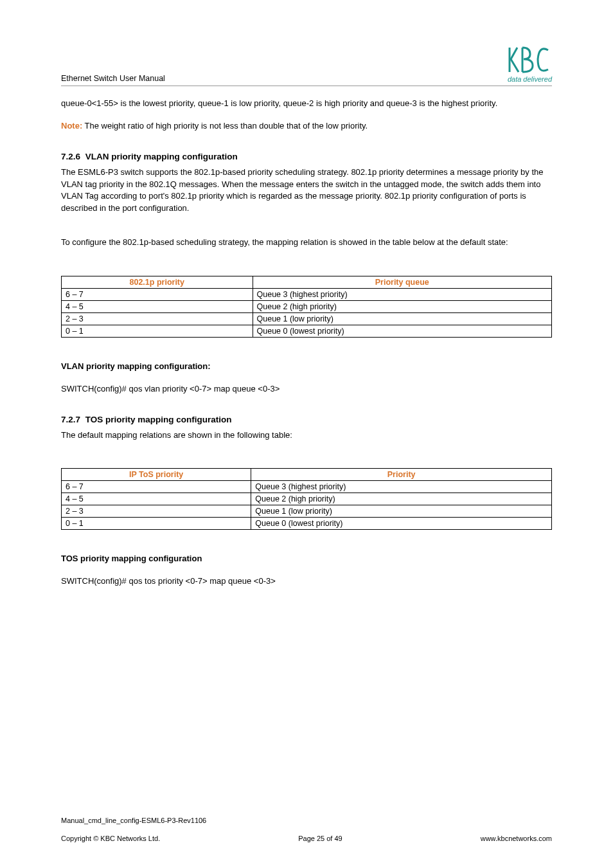 The image size is (613, 868). Describe the element at coordinates (72, 126) in the screenshot. I see `note-label: Note:` at that location.